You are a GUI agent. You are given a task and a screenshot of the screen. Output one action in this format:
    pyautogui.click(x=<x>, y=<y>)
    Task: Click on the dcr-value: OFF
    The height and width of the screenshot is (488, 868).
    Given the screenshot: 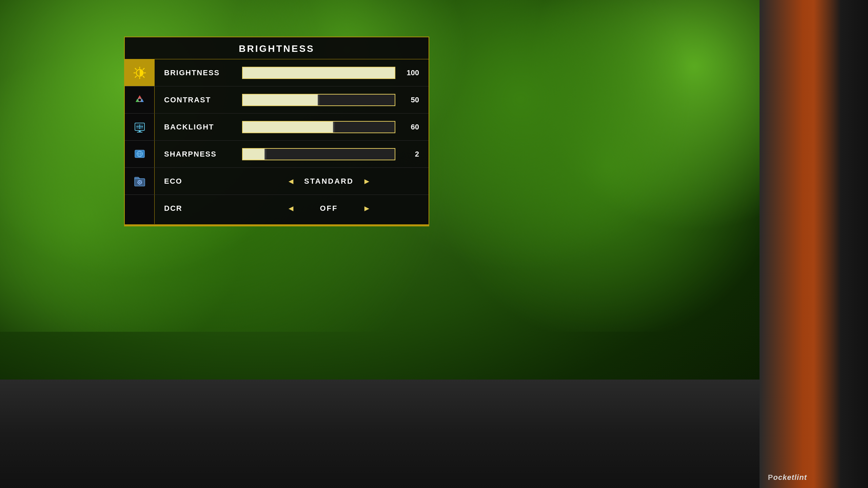 What is the action you would take?
    pyautogui.click(x=329, y=208)
    